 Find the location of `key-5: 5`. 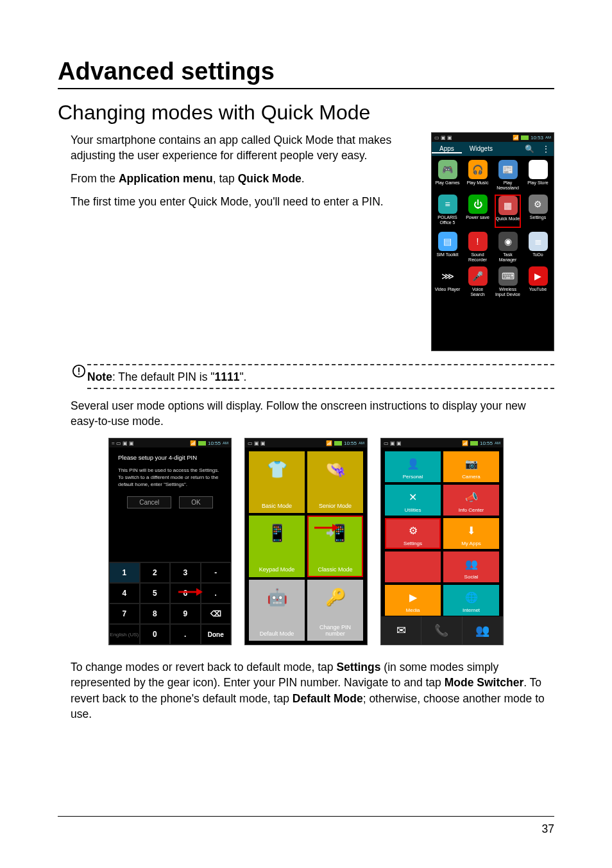

key-5: 5 is located at coordinates (155, 593).